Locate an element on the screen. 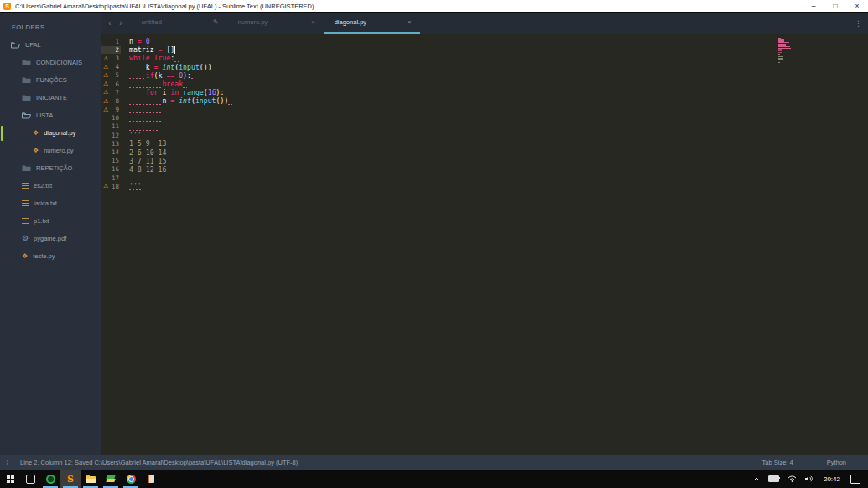 Image resolution: width=868 pixels, height=488 pixels. minimap-line is located at coordinates (779, 62).